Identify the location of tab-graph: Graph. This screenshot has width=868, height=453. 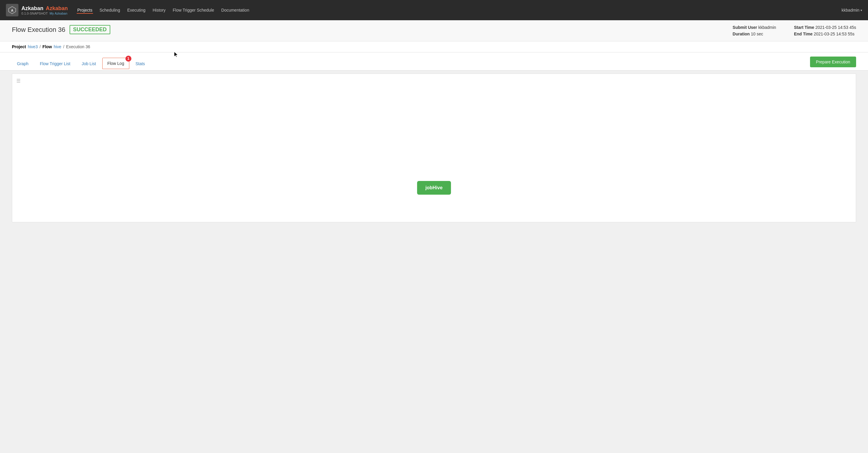
(23, 63).